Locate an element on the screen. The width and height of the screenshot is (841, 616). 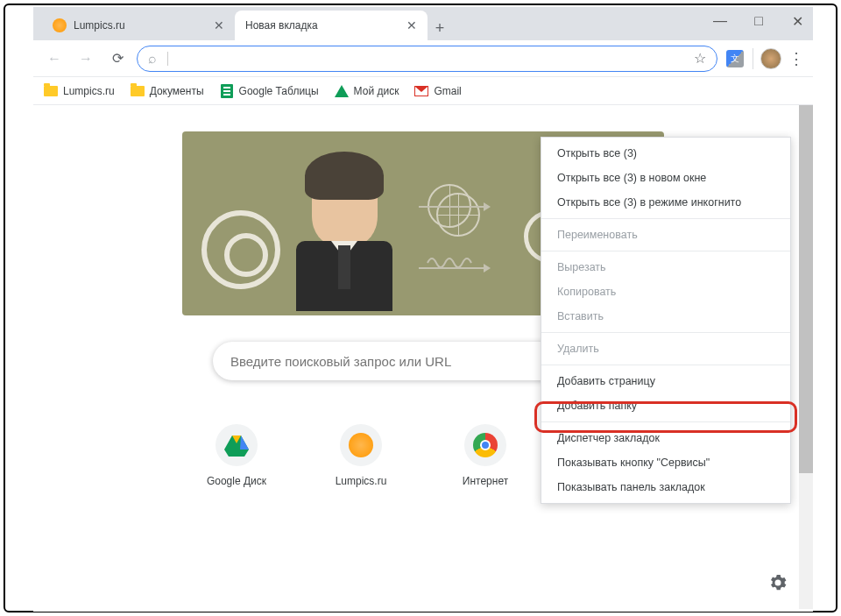
reload-button: ⟳ is located at coordinates (117, 59).